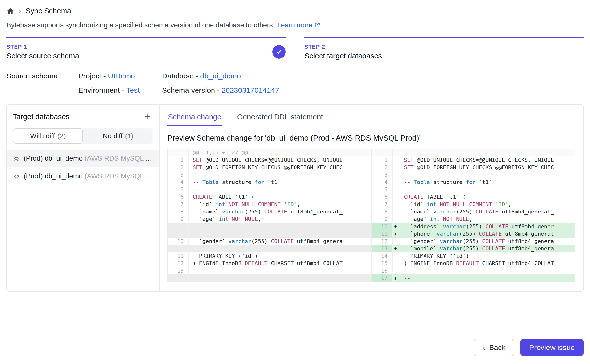 The image size is (590, 364). What do you see at coordinates (295, 303) in the screenshot?
I see `footer-divider` at bounding box center [295, 303].